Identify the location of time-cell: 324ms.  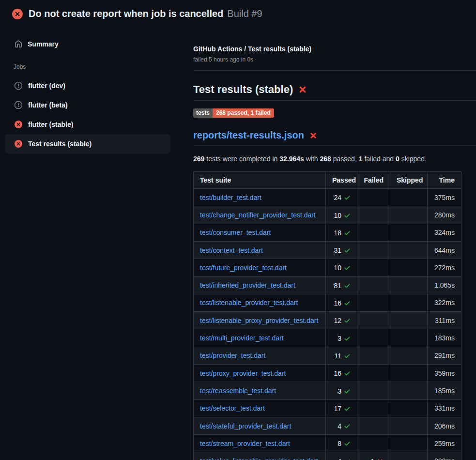
(445, 232).